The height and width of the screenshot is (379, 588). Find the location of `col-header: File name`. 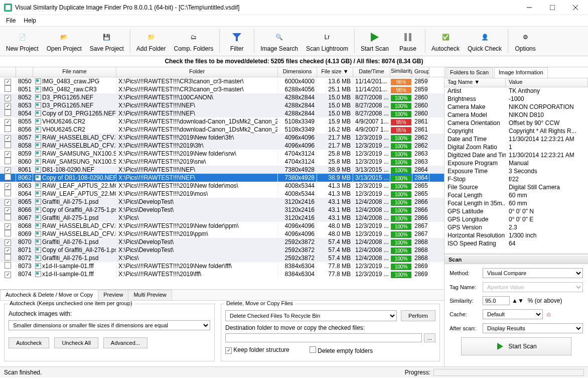

col-header: File name is located at coordinates (75, 72).